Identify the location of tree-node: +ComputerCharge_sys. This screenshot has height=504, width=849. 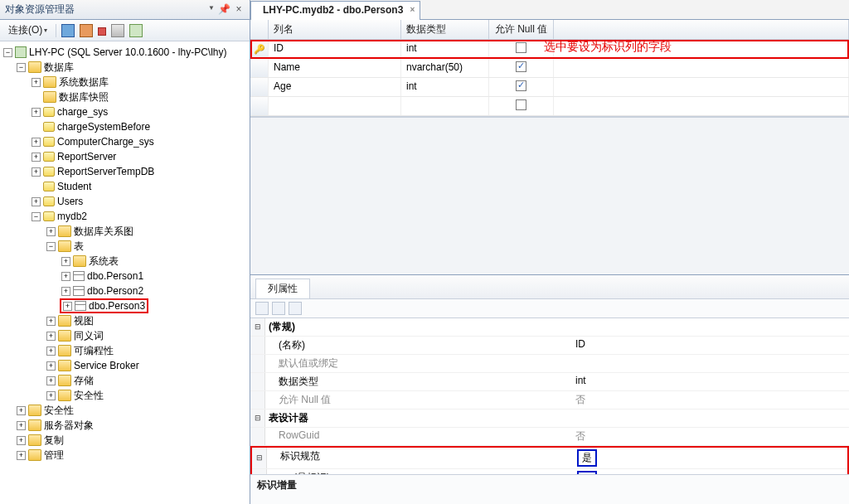
(124, 142).